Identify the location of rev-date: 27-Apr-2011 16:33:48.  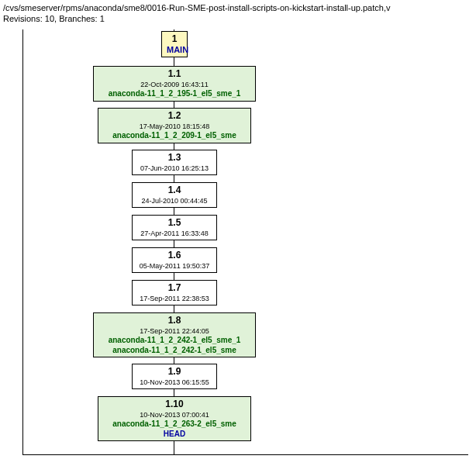
(174, 233).